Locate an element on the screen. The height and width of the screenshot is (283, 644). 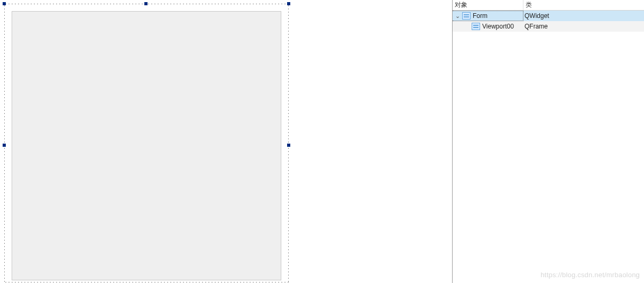
class-name: QWidget is located at coordinates (537, 16).